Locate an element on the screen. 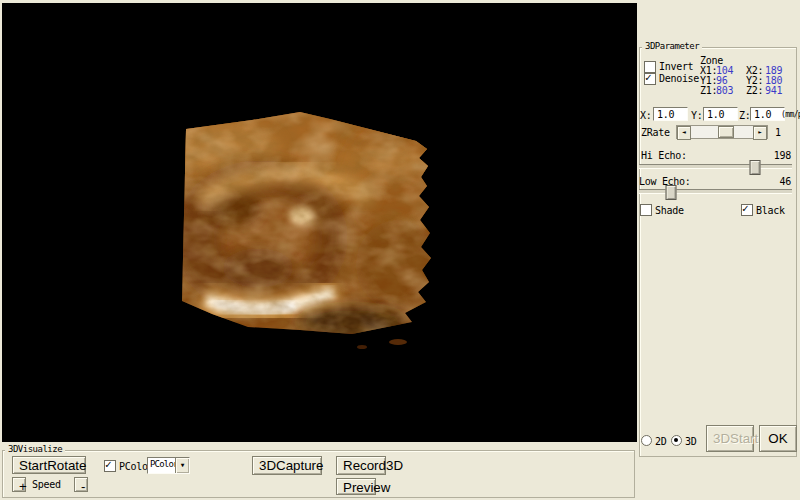 The width and height of the screenshot is (800, 500). speed-plus-button: + is located at coordinates (19, 484).